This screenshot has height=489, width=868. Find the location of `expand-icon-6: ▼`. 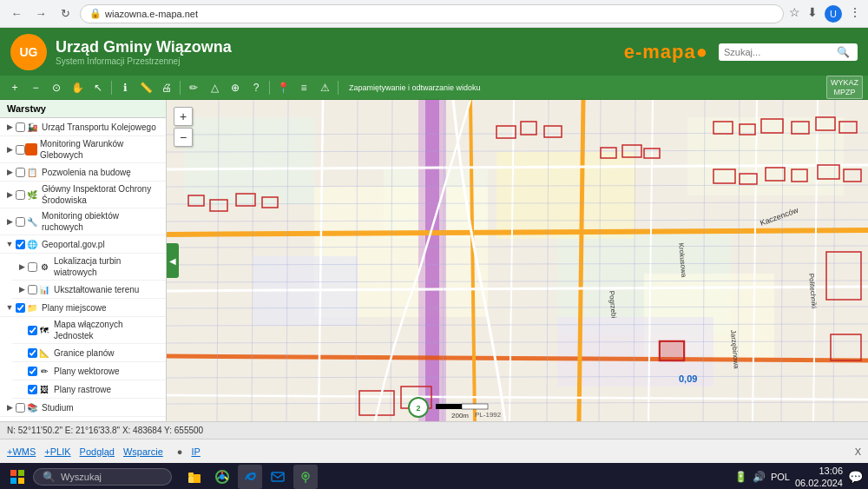

expand-icon-6: ▼ is located at coordinates (10, 244).